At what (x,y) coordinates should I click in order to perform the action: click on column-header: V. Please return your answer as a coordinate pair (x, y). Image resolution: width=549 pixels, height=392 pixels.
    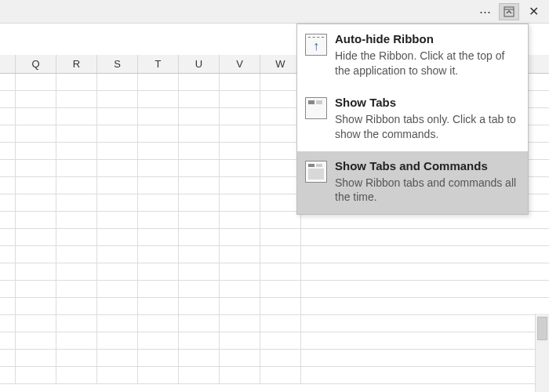
    Looking at the image, I should click on (240, 64).